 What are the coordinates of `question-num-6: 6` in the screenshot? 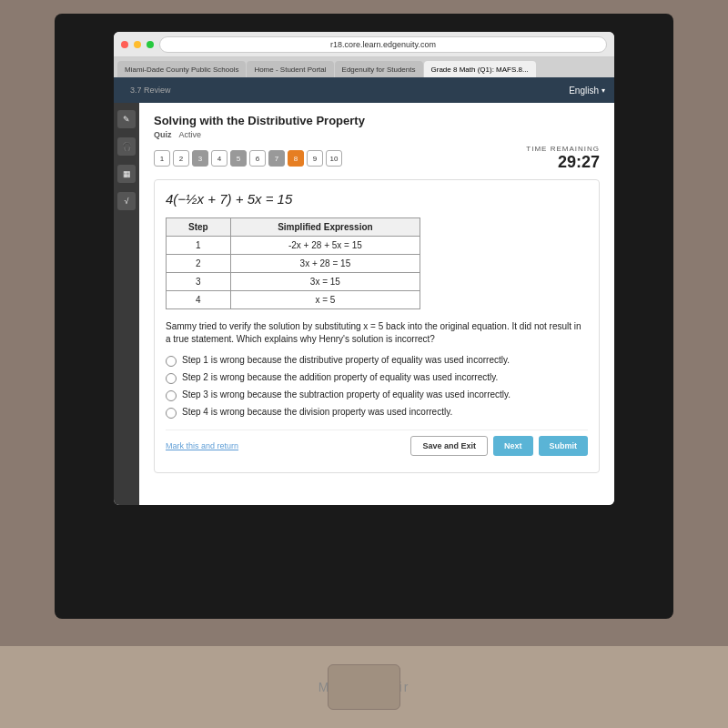 It's located at (258, 158).